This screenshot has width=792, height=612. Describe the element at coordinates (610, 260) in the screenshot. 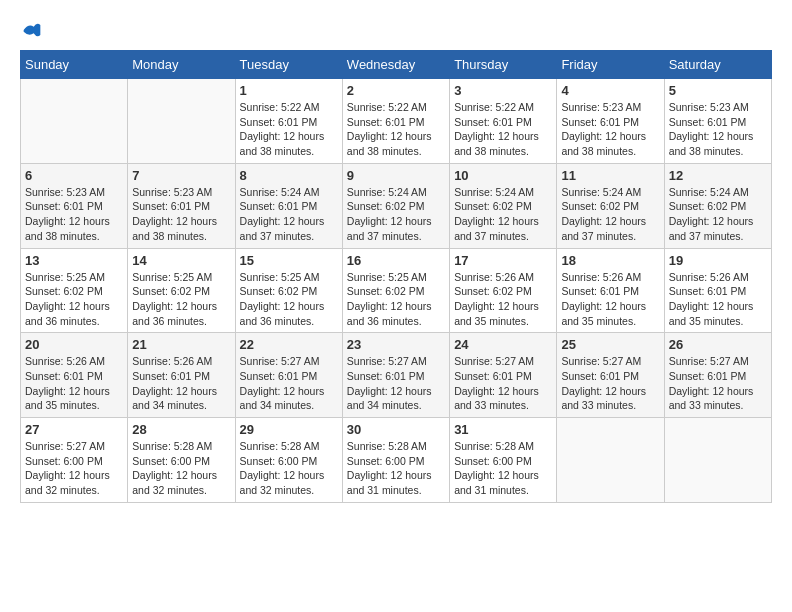

I see `day-number: 18` at that location.